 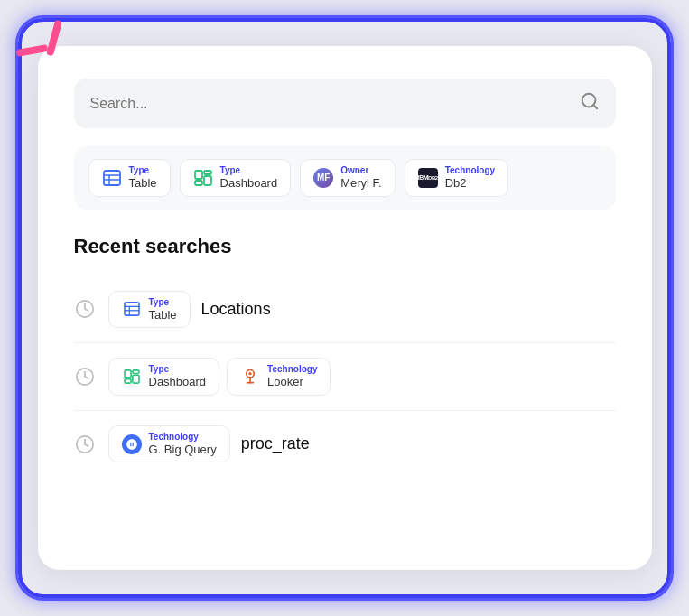 What do you see at coordinates (590, 103) in the screenshot?
I see `search-icon` at bounding box center [590, 103].